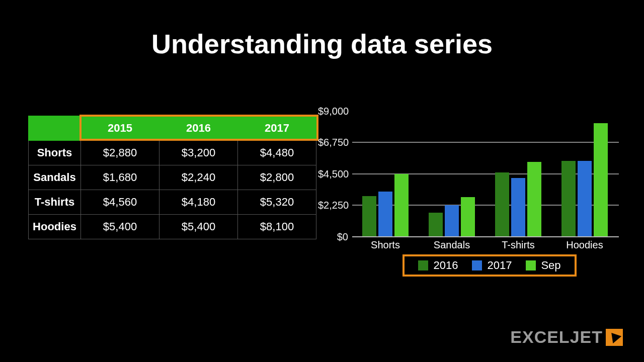  What do you see at coordinates (556, 337) in the screenshot?
I see `logo-text: EXCELJET` at bounding box center [556, 337].